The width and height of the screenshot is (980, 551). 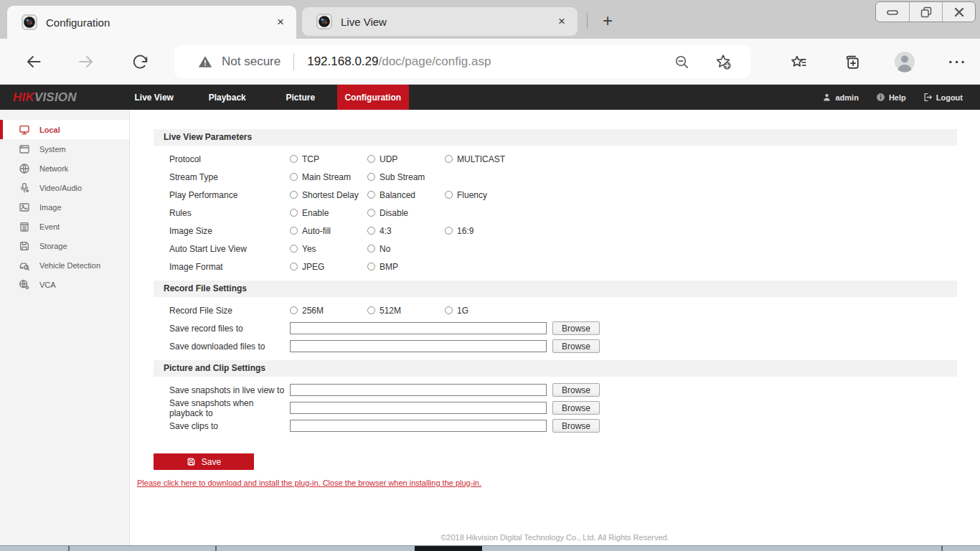 I want to click on row-save-snapshots-playback: Save snapshots when playback to Browse, so click(x=555, y=408).